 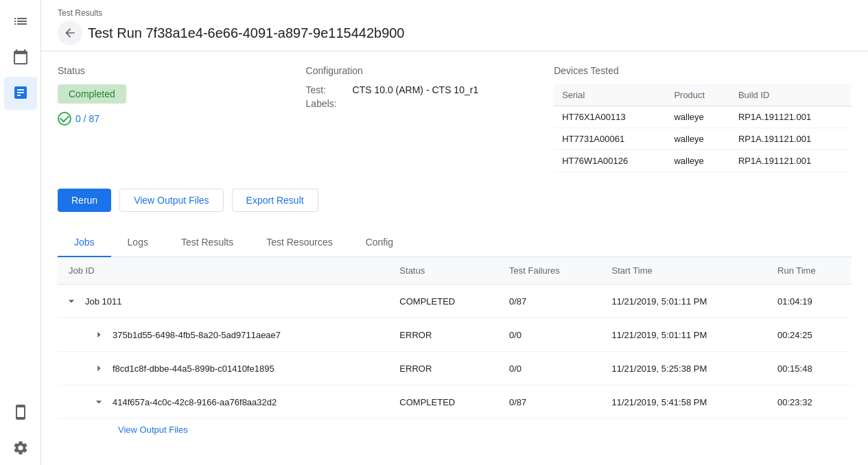 What do you see at coordinates (430, 104) in the screenshot?
I see `config-labels-row: Labels:` at bounding box center [430, 104].